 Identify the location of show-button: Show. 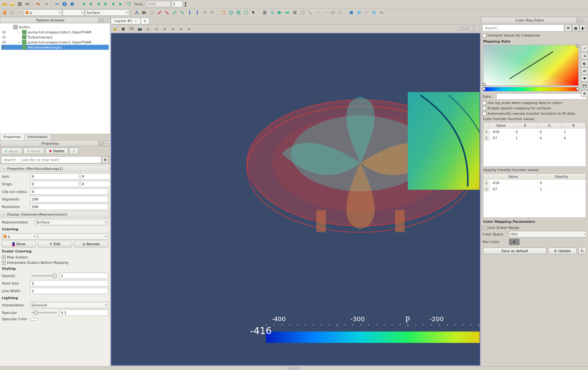
(19, 244).